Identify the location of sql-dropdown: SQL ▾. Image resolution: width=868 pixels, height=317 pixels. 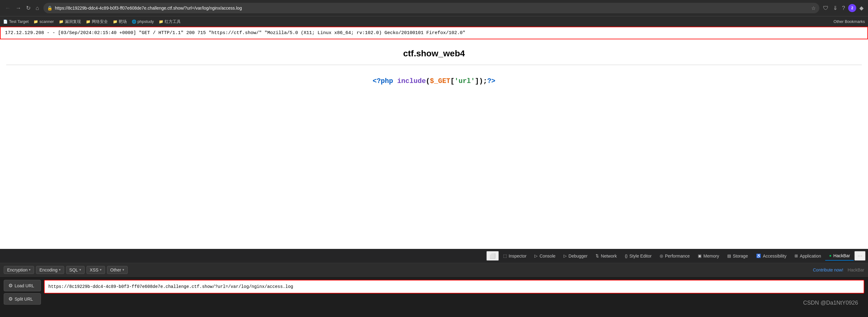
(75, 270).